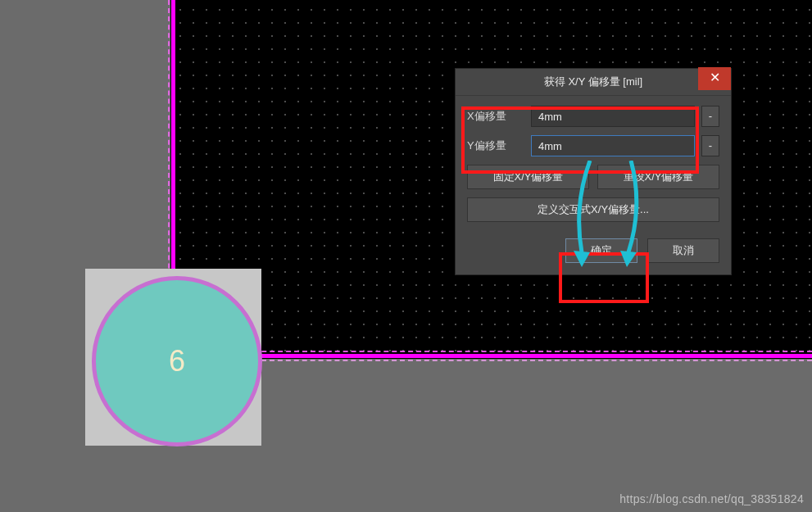  What do you see at coordinates (711, 499) in the screenshot?
I see `watermark: https://blog.csdn.net/qq_38351824` at bounding box center [711, 499].